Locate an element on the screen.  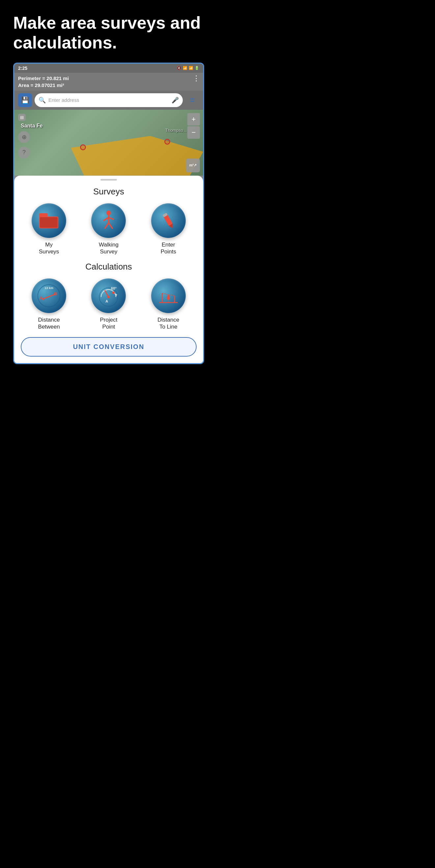
walk-icon is located at coordinates (108, 220).